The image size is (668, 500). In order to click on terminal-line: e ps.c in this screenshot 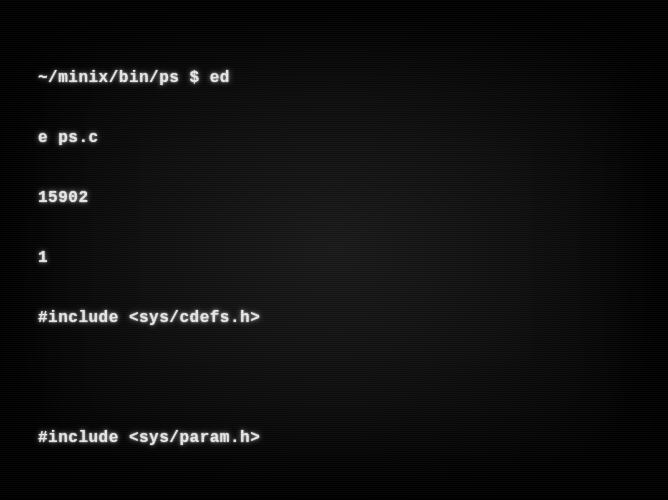, I will do `click(334, 138)`.